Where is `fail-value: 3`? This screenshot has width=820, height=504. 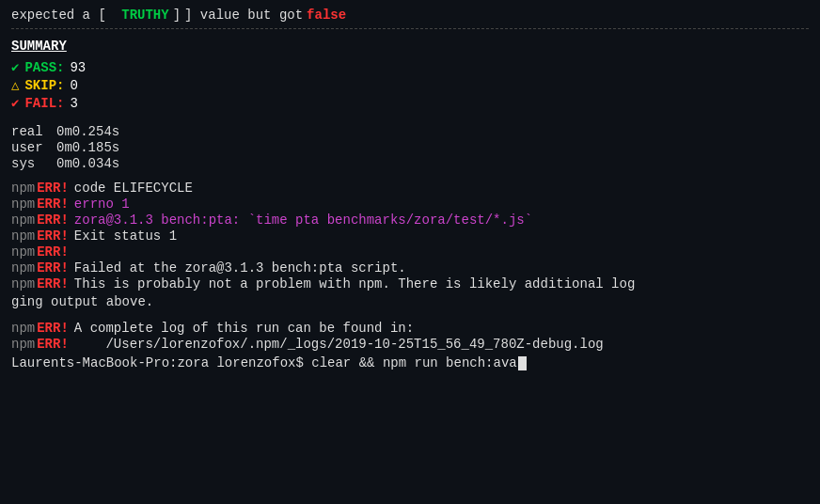
fail-value: 3 is located at coordinates (73, 103).